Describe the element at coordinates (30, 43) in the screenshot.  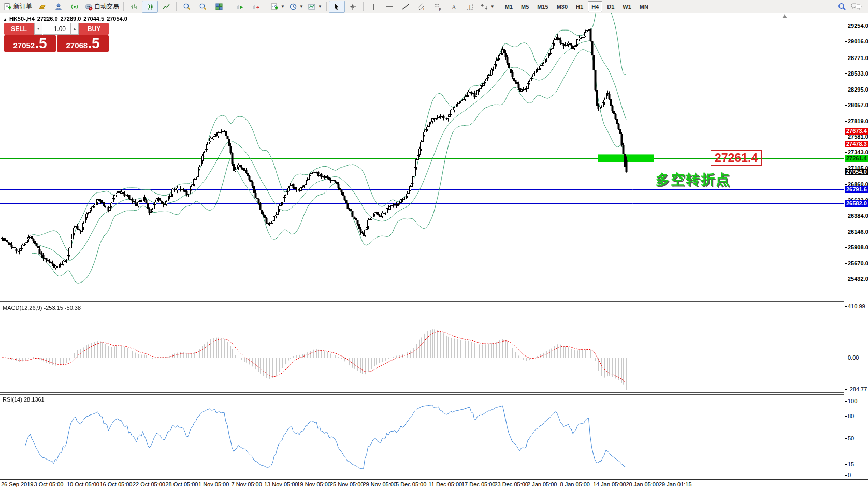
I see `sell-price-button: 27052.5` at that location.